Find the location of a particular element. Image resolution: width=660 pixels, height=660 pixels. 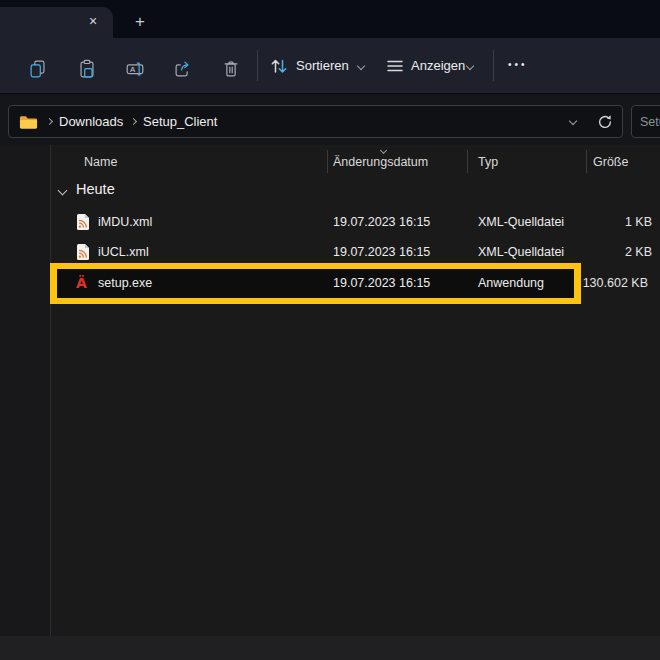

navigation-pane is located at coordinates (26, 390).